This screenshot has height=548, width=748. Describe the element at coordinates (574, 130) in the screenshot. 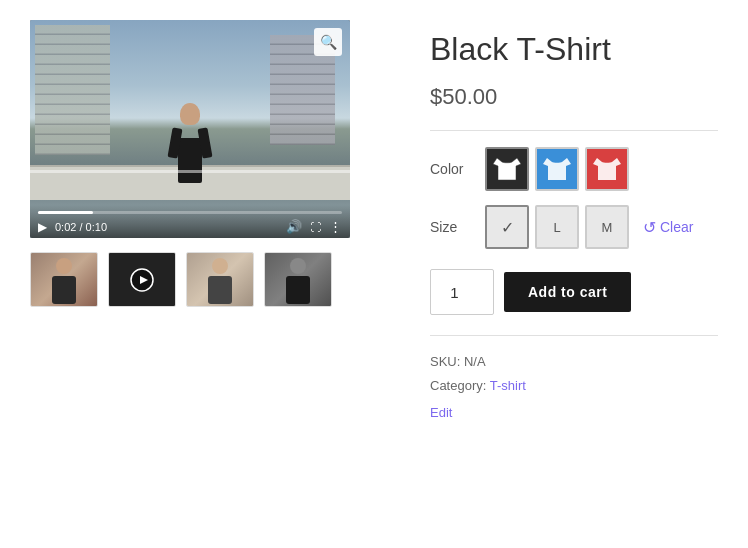

I see `price-divider` at that location.